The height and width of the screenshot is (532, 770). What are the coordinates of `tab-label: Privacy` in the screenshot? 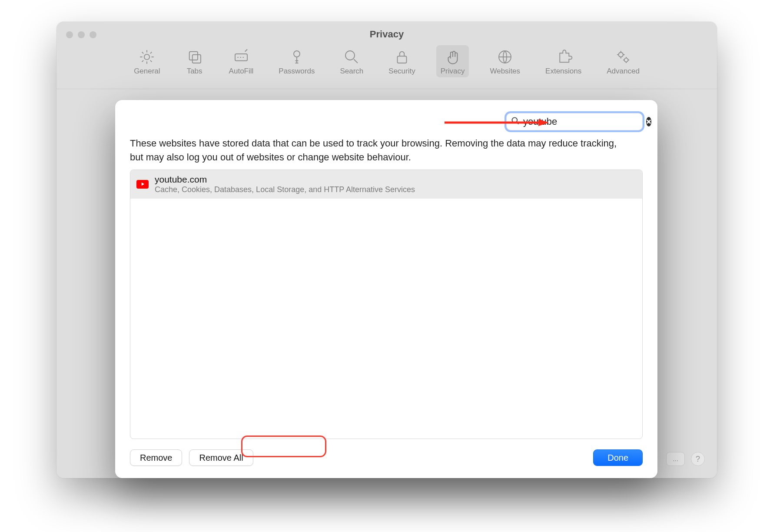 It's located at (453, 71).